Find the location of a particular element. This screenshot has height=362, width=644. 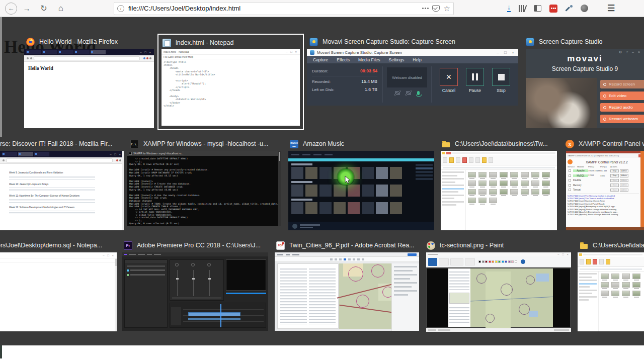

movavi-thumbnail: Movavi Screen Capture Studio: Capture Sc… is located at coordinates (413, 77).